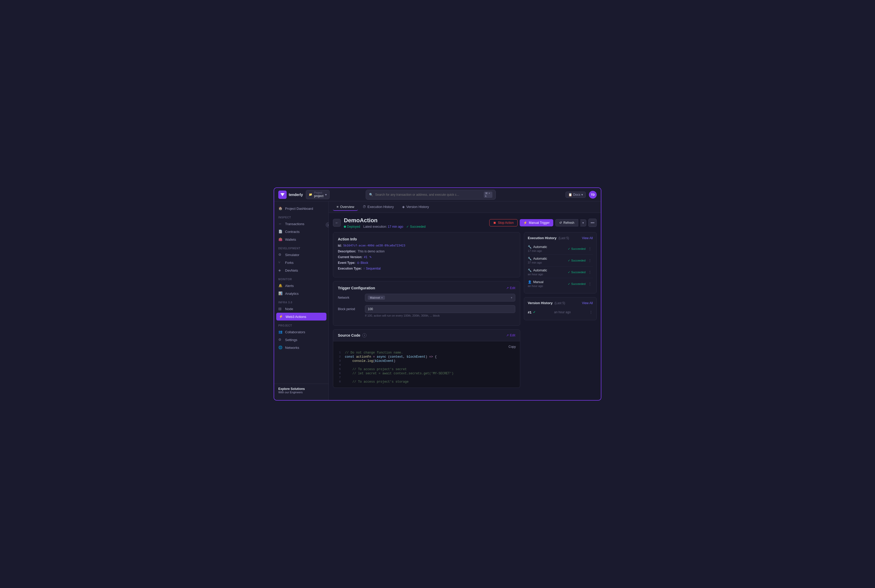 The width and height of the screenshot is (875, 588). I want to click on execution-type-value: ↑ Sequential, so click(372, 268).